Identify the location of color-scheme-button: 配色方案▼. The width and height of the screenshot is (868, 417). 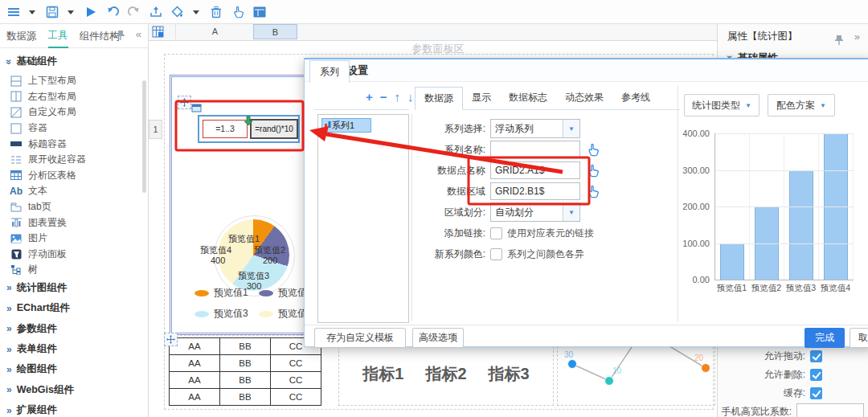
(801, 105).